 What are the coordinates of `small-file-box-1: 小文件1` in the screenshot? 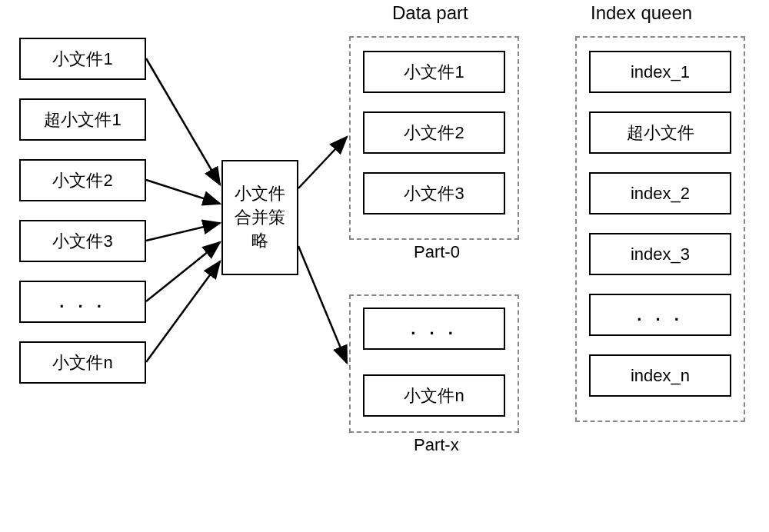 It's located at (83, 58).